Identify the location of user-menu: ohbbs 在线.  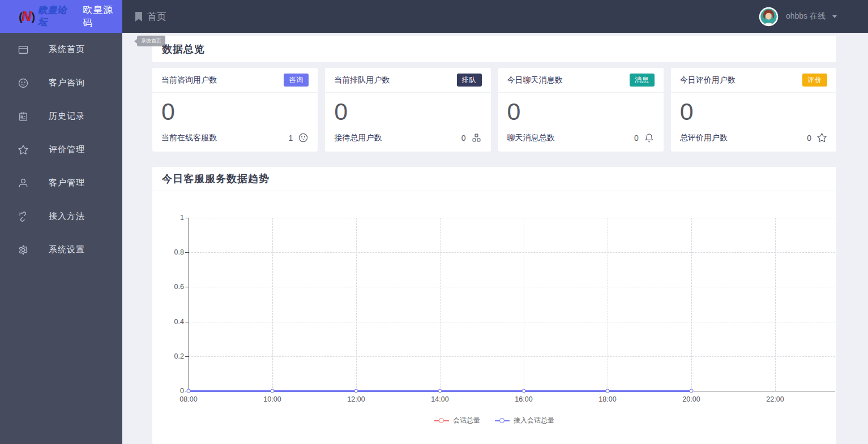
(813, 16).